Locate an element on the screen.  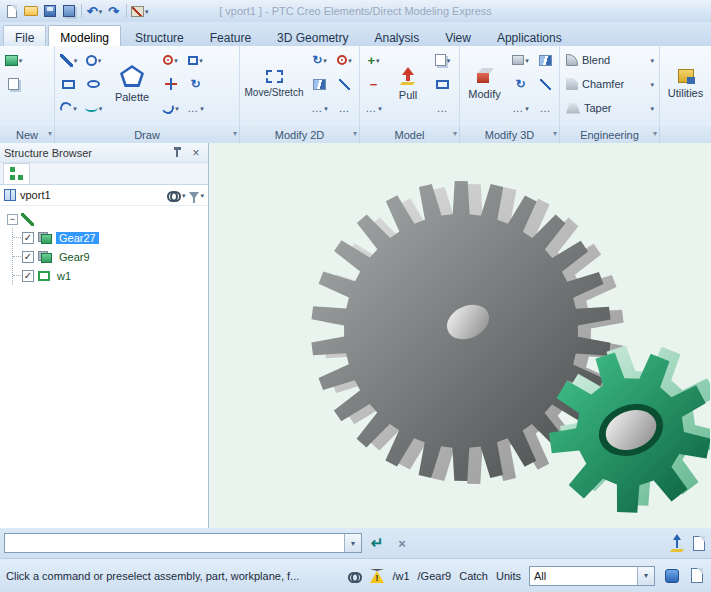
draw-circle-button: ▾ is located at coordinates (94, 60).